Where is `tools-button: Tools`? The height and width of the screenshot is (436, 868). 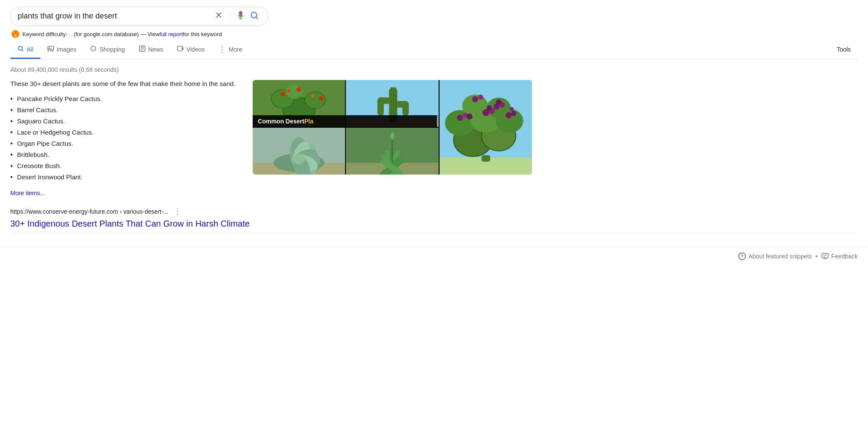 tools-button: Tools is located at coordinates (844, 50).